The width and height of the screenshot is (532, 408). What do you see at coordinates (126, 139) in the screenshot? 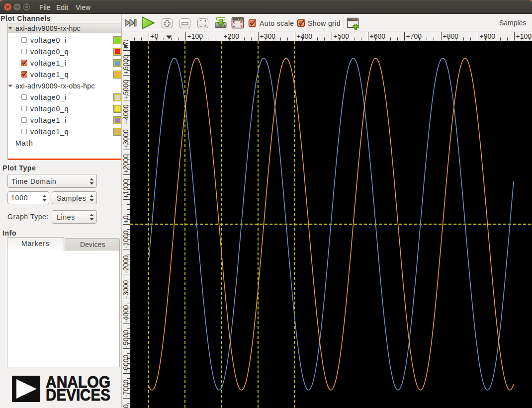
I see `svg-text: +3000` at bounding box center [126, 139].